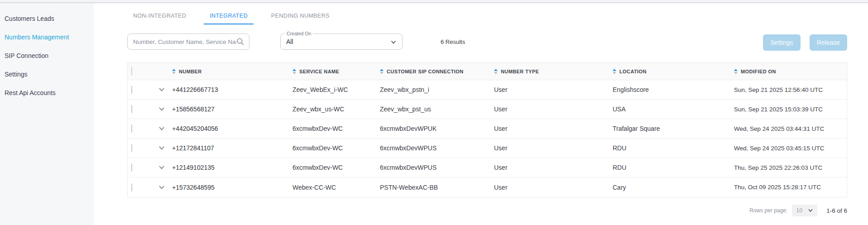  What do you see at coordinates (487, 168) in the screenshot?
I see `table-row: +12149102135 6xcmwbxDev-WC 6xcmwbxDevWPU…` at bounding box center [487, 168].